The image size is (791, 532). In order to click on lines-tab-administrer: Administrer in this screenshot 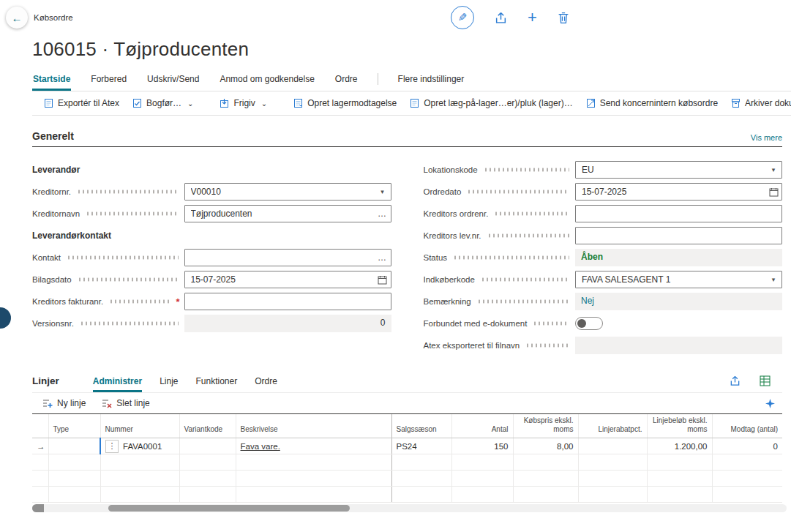, I will do `click(117, 384)`.